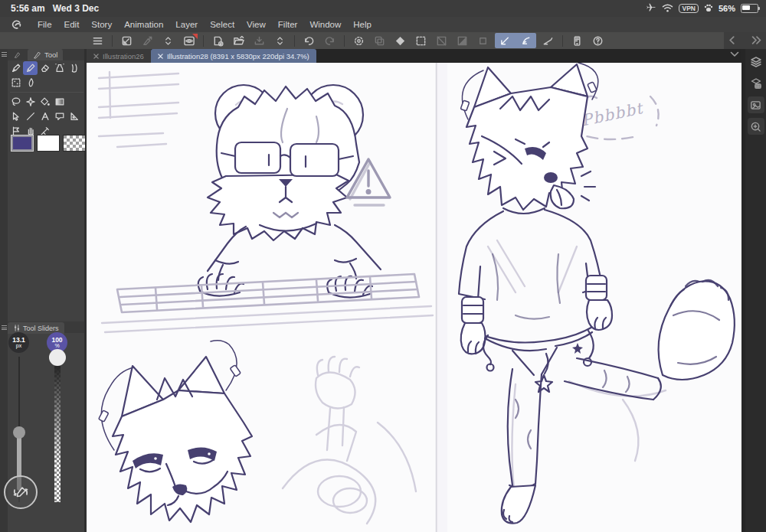 The height and width of the screenshot is (532, 766). I want to click on snap-to-ruler-icon, so click(506, 41).